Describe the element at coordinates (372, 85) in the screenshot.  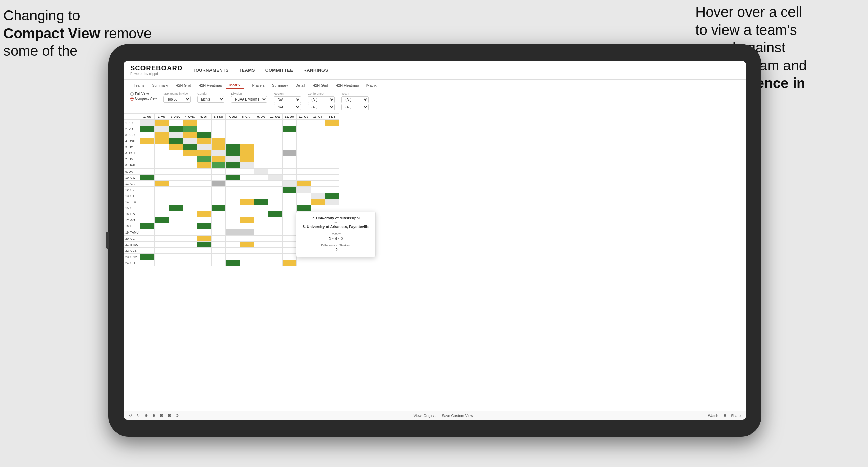
I see `tab-matrix2: Matrix` at that location.